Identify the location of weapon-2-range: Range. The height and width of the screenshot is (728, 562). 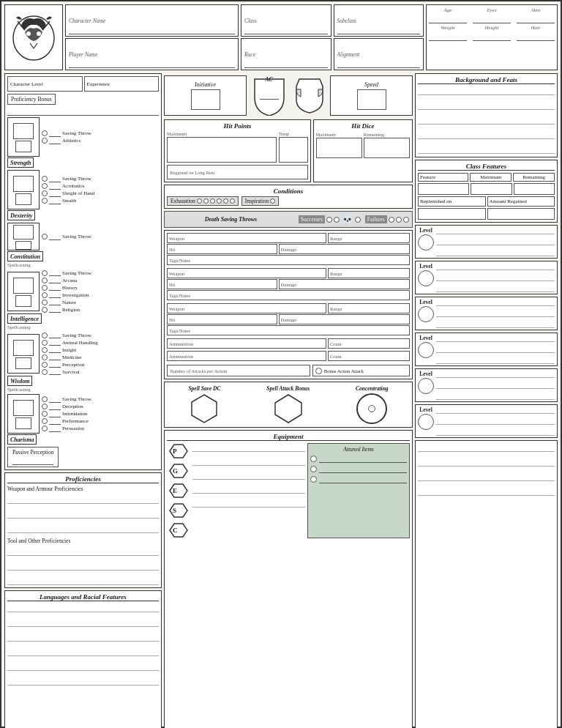
(369, 273).